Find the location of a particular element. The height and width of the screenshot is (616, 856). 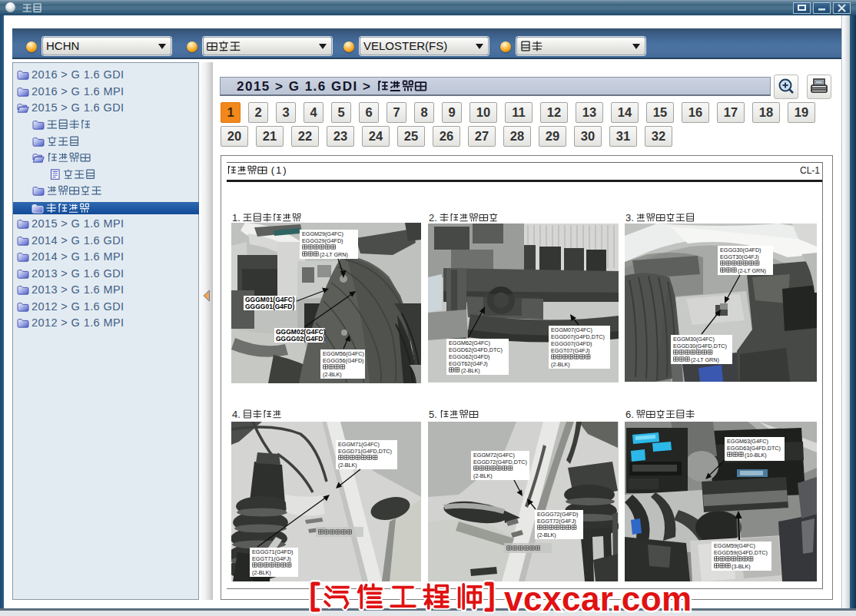

svg-text: EGGD72(G4FD,DTC) is located at coordinates (500, 462).